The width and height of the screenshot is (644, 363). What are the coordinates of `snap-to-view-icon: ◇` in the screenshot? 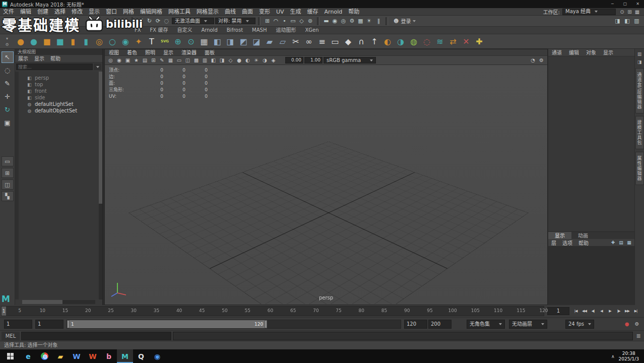 It's located at (301, 21).